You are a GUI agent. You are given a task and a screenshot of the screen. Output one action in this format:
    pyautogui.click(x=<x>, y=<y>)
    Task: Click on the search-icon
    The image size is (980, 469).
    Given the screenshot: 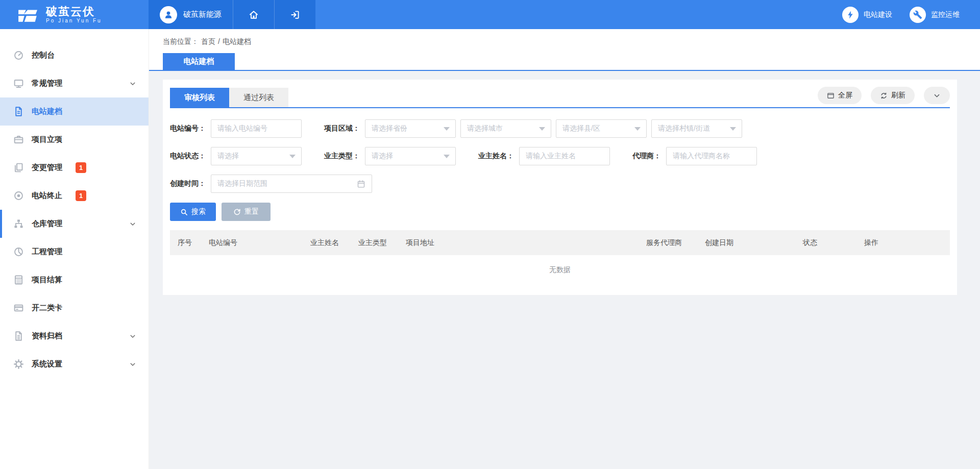 What is the action you would take?
    pyautogui.click(x=184, y=212)
    